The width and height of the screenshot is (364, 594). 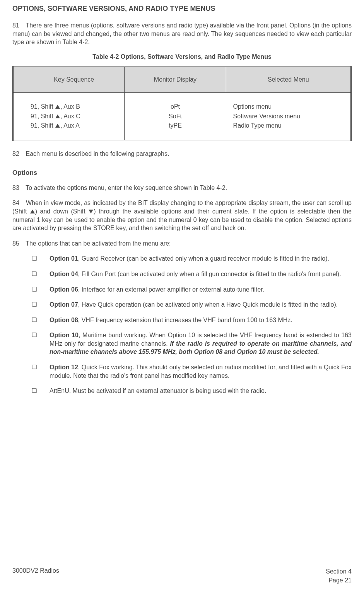 I want to click on para-text: To activate the options menu, enter the …, so click(x=126, y=188).